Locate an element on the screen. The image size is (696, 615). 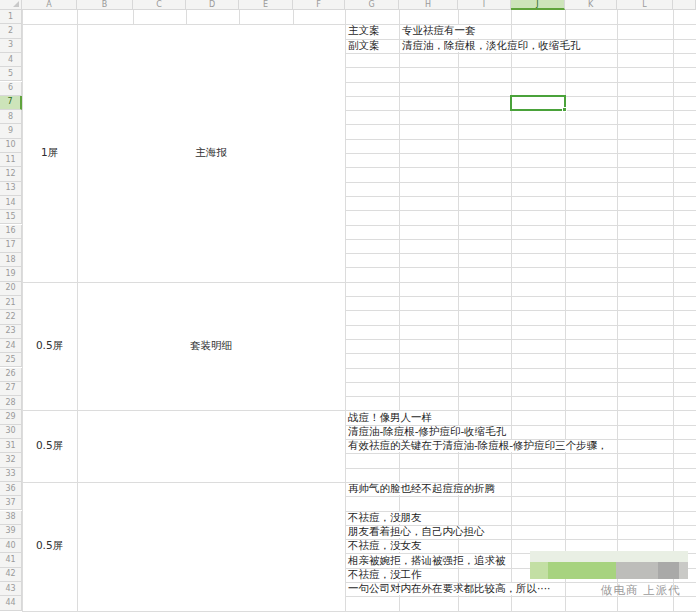
column-header-B: B is located at coordinates (105, 5).